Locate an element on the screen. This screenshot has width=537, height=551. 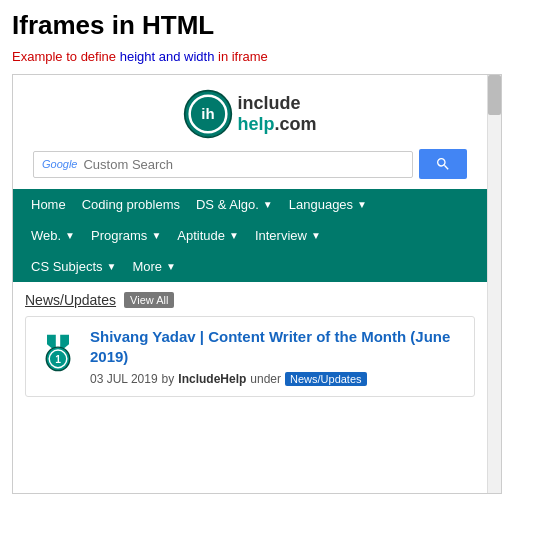
logo-help: help.com is located at coordinates (276, 124).